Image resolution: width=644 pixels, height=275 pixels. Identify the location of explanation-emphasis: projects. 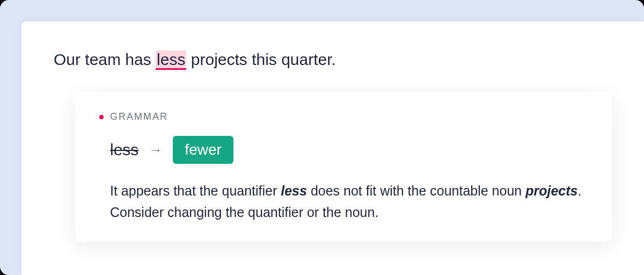
(552, 191).